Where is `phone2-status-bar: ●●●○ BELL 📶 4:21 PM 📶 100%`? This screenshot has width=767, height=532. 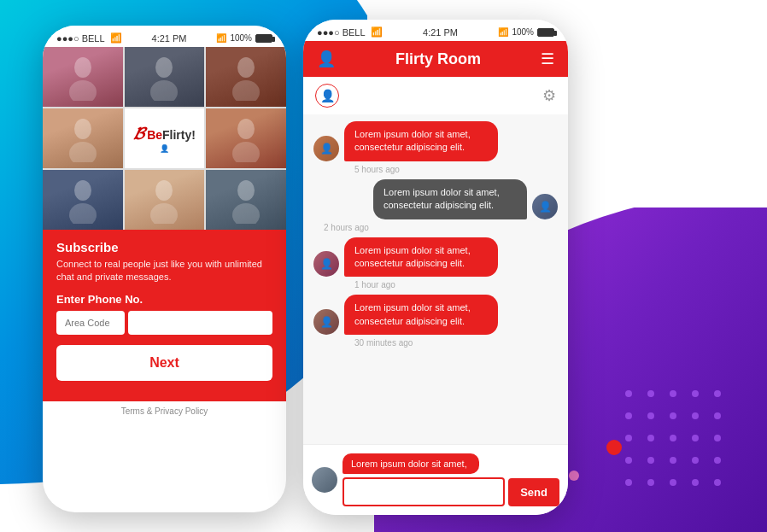
phone2-status-bar: ●●●○ BELL 📶 4:21 PM 📶 100% is located at coordinates (436, 31).